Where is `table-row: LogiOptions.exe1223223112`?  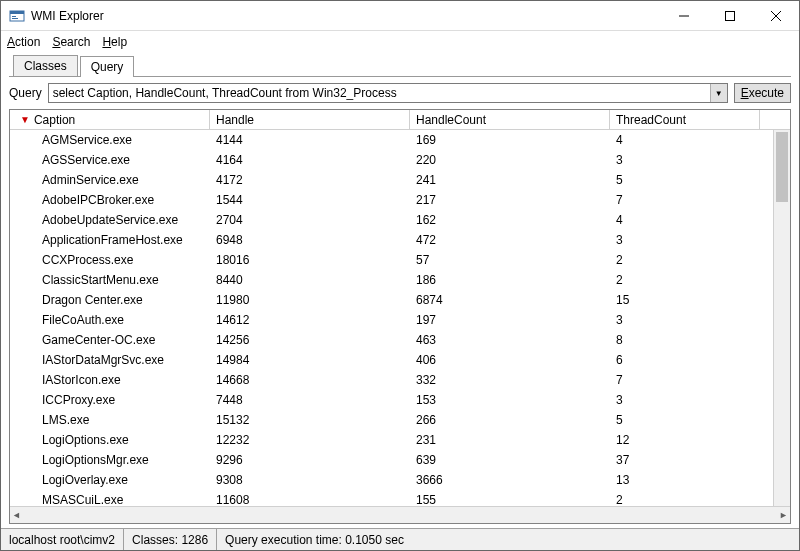
table-row: LogiOptions.exe1223223112 is located at coordinates (400, 440).